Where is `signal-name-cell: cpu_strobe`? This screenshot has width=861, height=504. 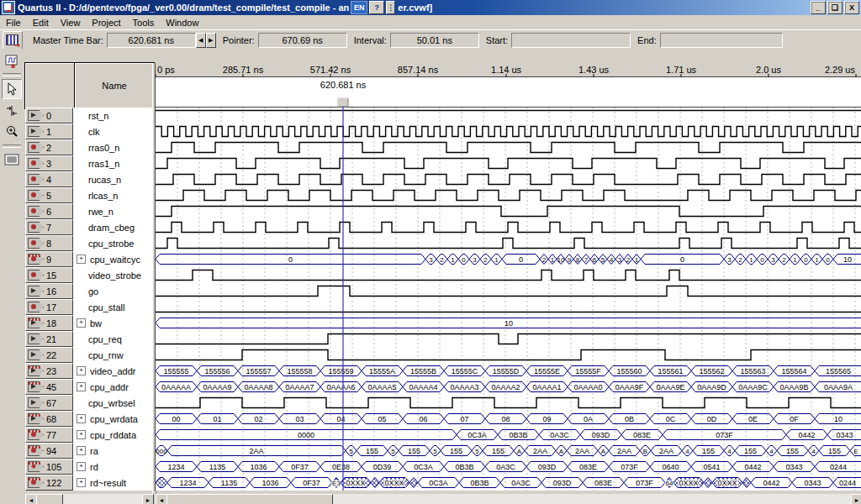 signal-name-cell: cpu_strobe is located at coordinates (113, 244).